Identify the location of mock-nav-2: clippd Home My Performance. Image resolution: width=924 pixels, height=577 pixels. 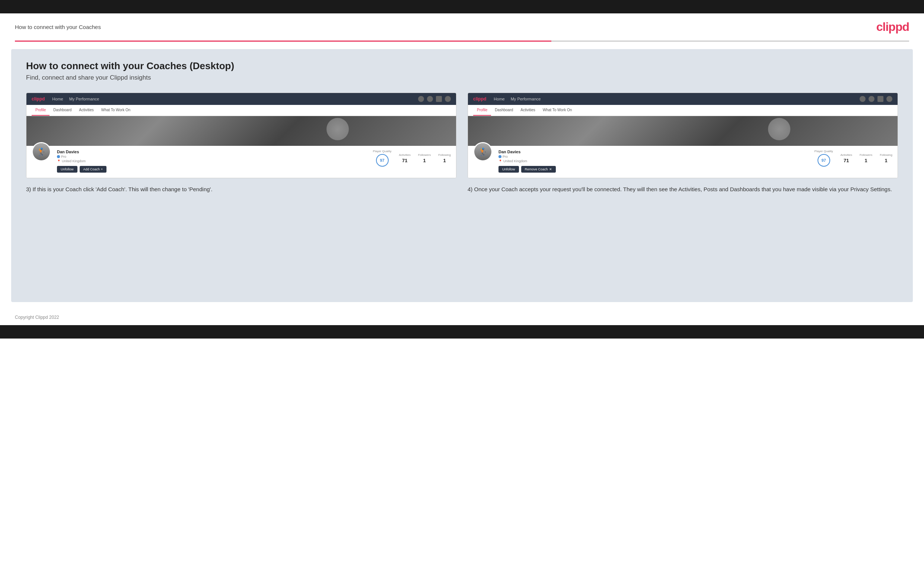
(683, 99).